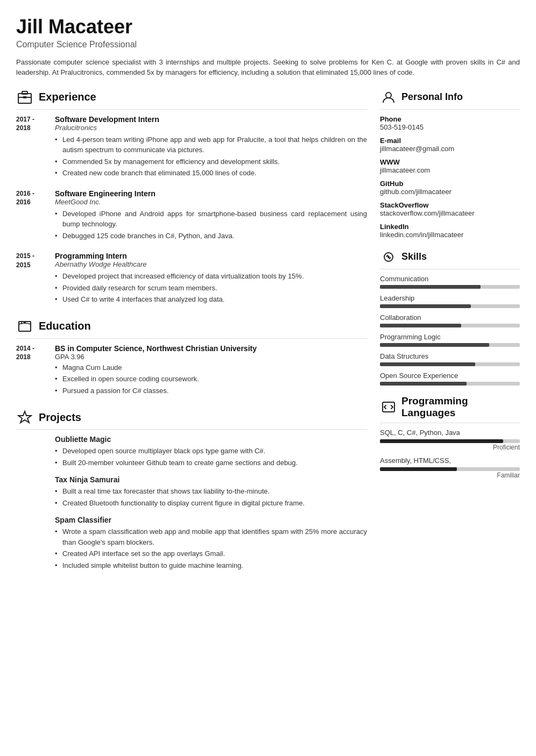 This screenshot has height=756, width=536. Describe the element at coordinates (450, 148) in the screenshot. I see `info-value: jillmacateer@gmail.com` at that location.